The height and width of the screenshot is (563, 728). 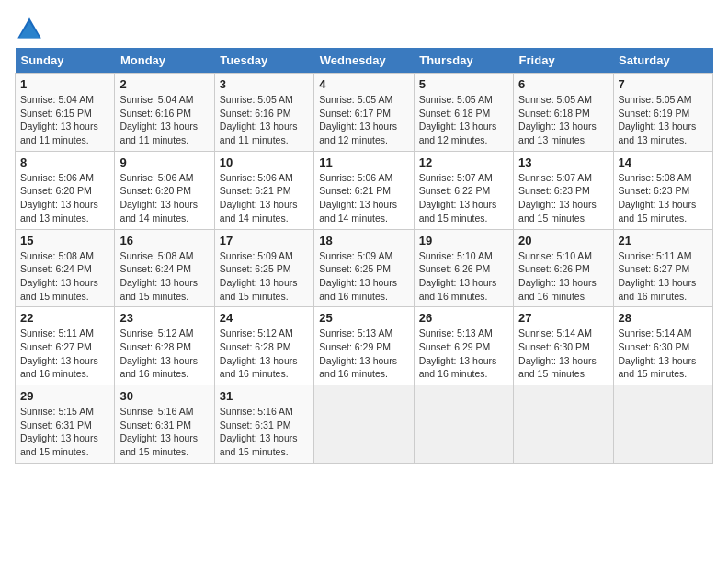 I want to click on day-info: Sunrise: 5:05 AMSunset: 6:16 PMDaylight:…, so click(x=265, y=120).